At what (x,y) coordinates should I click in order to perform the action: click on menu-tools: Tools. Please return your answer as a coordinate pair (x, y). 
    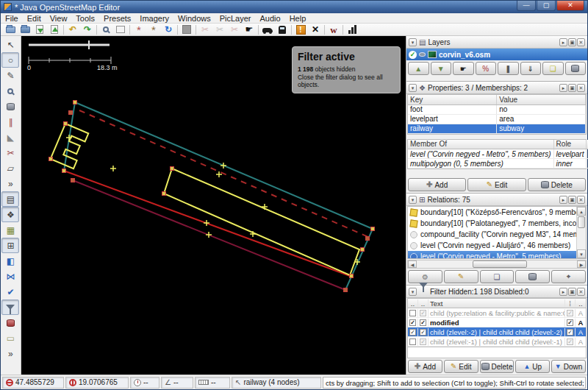
    Looking at the image, I should click on (85, 18).